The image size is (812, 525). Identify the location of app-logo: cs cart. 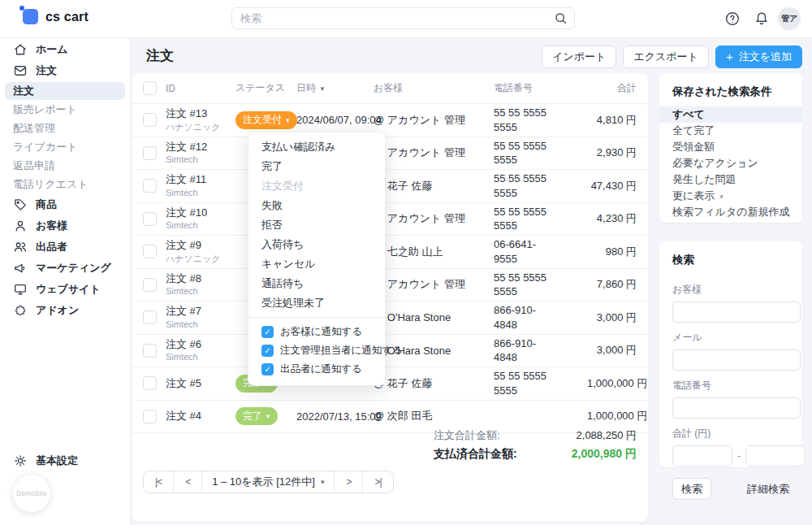
(55, 16).